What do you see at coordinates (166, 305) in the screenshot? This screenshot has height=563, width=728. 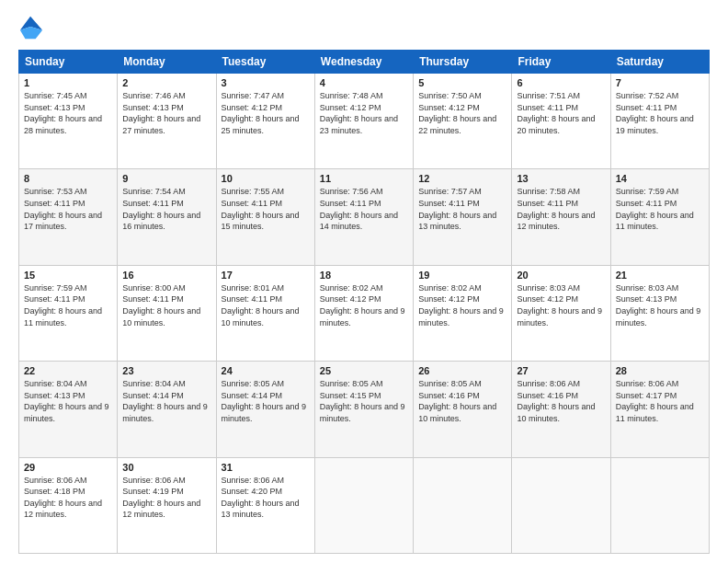 I see `day-info: Sunrise: 8:00 AMSunset: 4:11 PMDaylight:…` at bounding box center [166, 305].